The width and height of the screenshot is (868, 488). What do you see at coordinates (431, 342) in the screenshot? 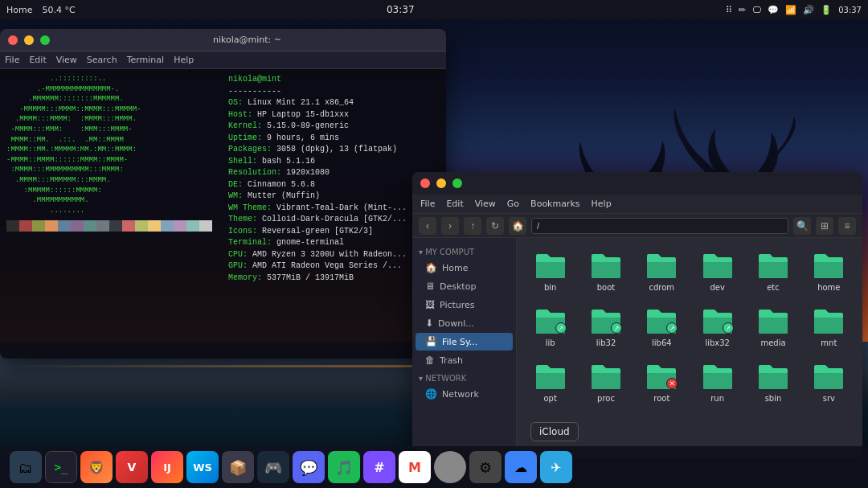
I see `filesystem-sidebar-icon: 💾` at bounding box center [431, 342].